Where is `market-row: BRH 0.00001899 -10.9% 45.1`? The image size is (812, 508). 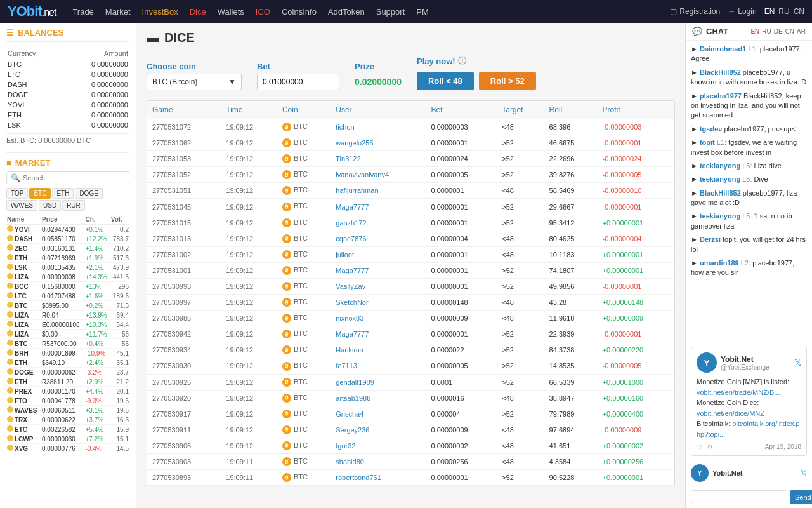 market-row: BRH 0.00001899 -10.9% 45.1 is located at coordinates (68, 353).